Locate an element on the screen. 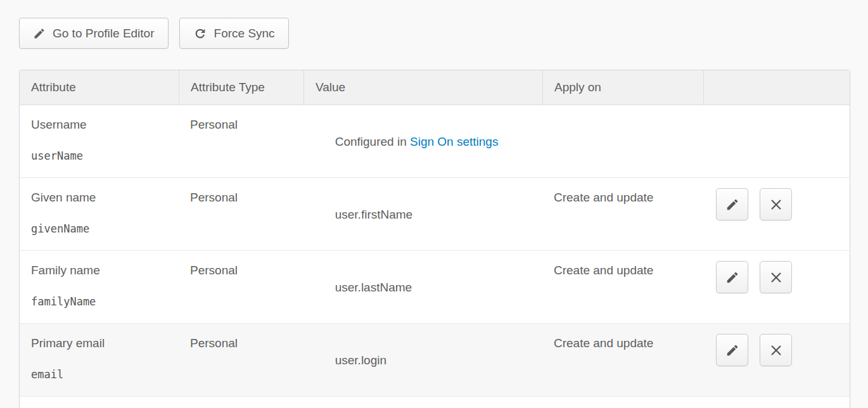  attribute-cell: Given name givenName is located at coordinates (99, 214).